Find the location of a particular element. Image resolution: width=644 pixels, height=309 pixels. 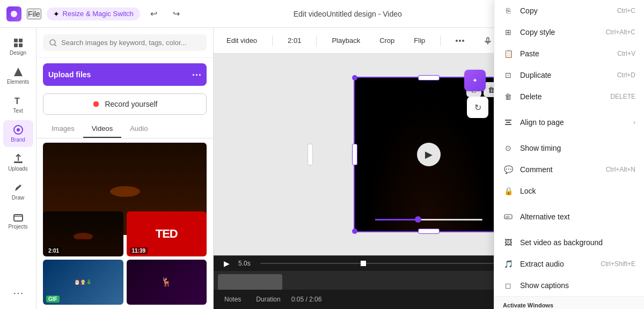

duration-button: Duration is located at coordinates (268, 299).